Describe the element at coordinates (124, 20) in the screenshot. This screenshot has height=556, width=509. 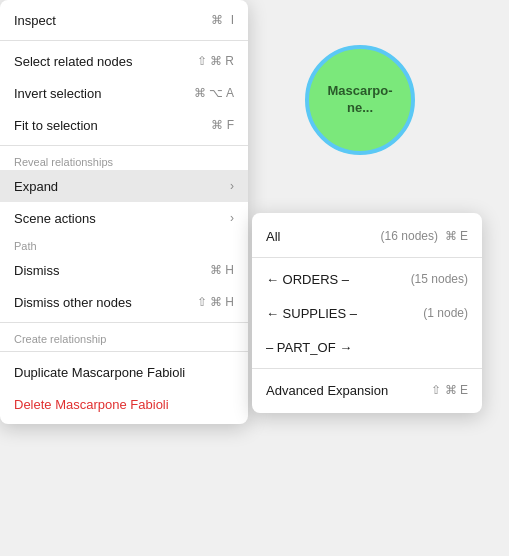
I see `menu-item-inspect: Inspect ⌘ I` at that location.